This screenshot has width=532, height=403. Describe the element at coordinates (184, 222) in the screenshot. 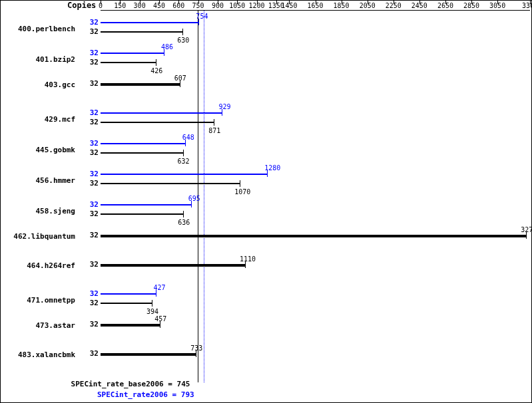

I see `value-label-base: 636` at that location.